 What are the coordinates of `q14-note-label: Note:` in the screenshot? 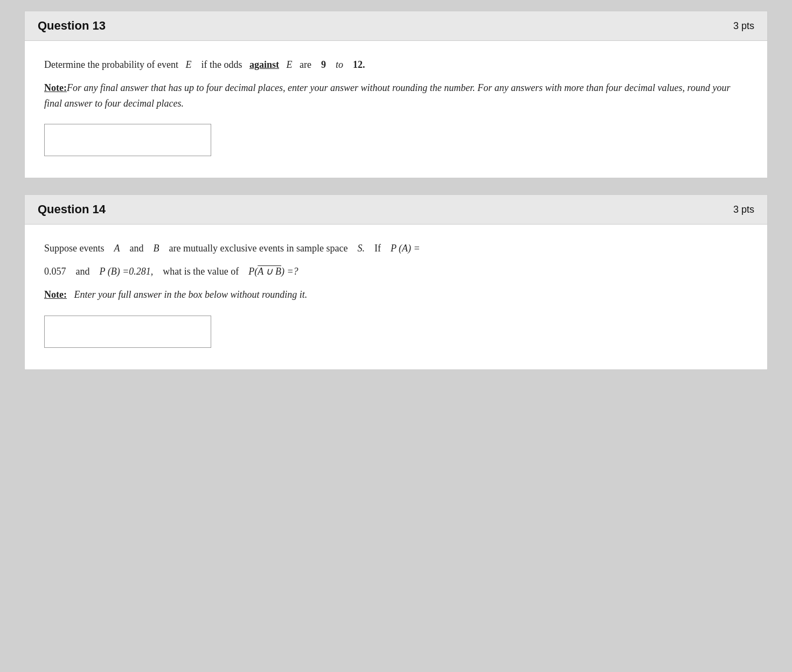 It's located at (55, 295).